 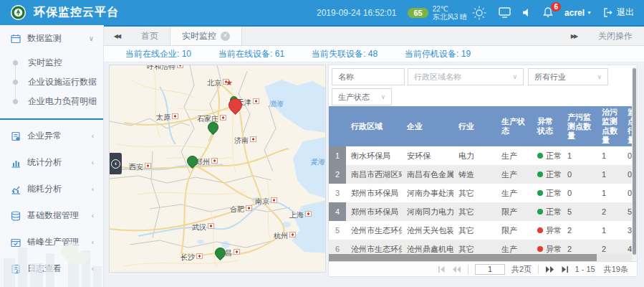 I want to click on prev-page-icon, so click(x=457, y=270).